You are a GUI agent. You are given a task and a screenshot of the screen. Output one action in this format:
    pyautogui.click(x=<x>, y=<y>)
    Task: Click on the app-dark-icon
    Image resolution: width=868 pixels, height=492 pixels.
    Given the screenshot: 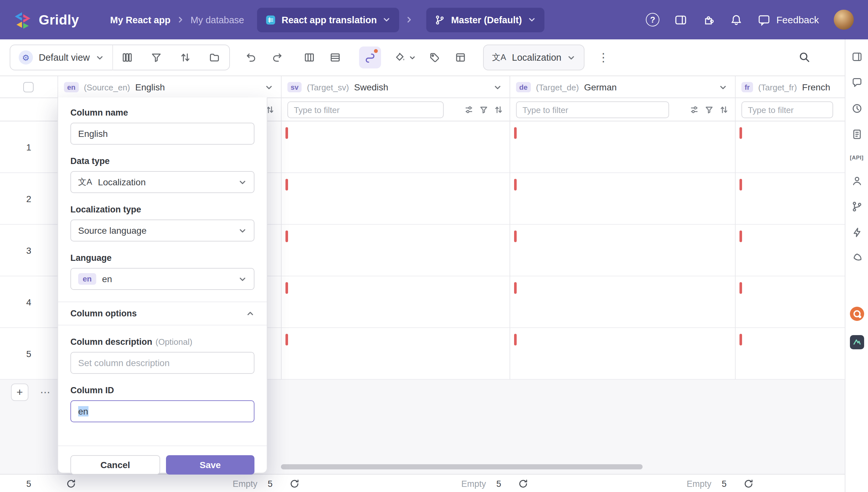 What is the action you would take?
    pyautogui.click(x=857, y=342)
    